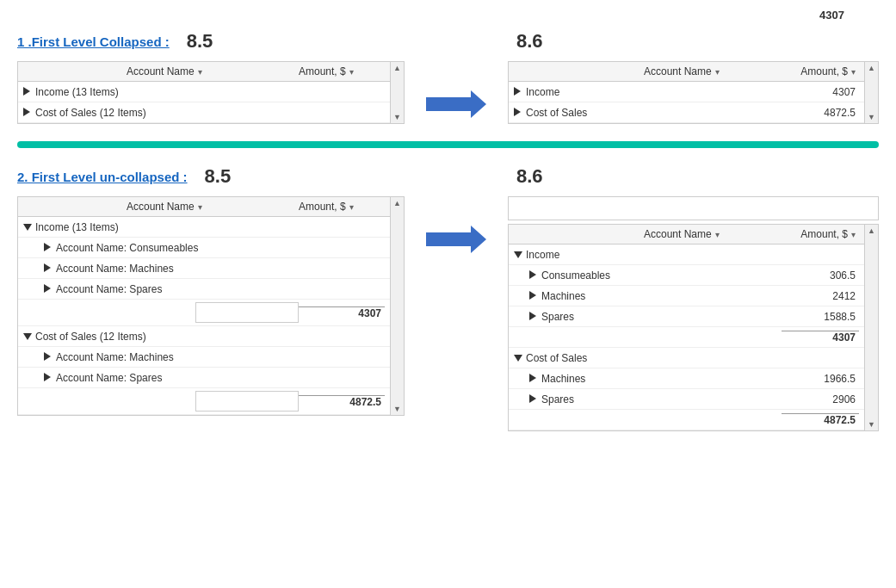 This screenshot has height=588, width=896. Describe the element at coordinates (871, 93) in the screenshot. I see `right-collapsed-scrollbar: ▲ ▼` at that location.